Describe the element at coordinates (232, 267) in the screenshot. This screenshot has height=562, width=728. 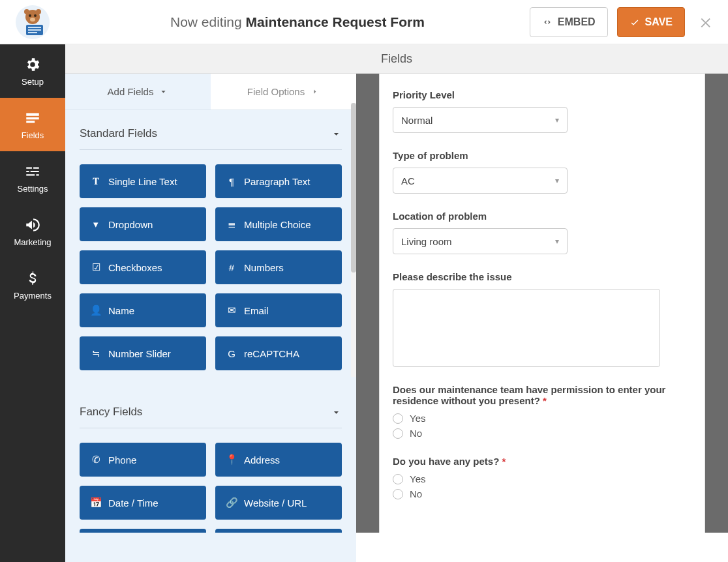
I see `hash-icon: #` at that location.